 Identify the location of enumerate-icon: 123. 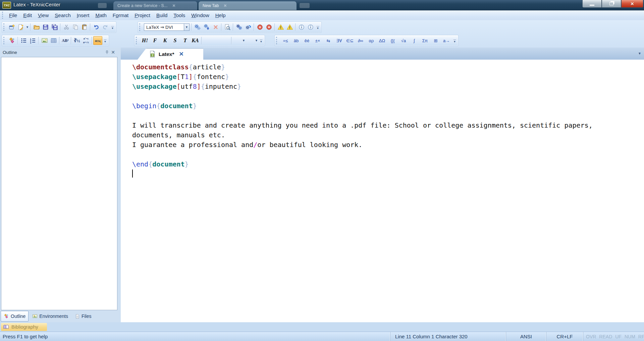
(33, 41).